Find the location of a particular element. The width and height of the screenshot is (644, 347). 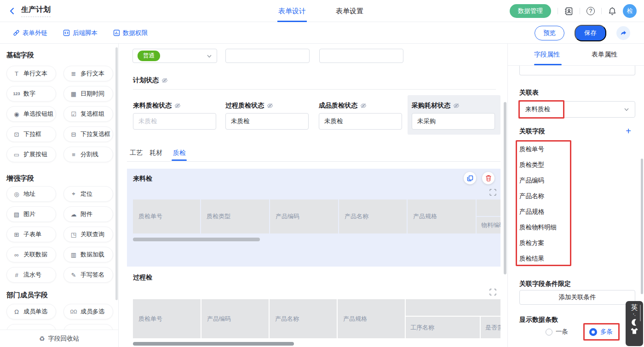

field-item-signature: ✎手写签名 is located at coordinates (88, 275).